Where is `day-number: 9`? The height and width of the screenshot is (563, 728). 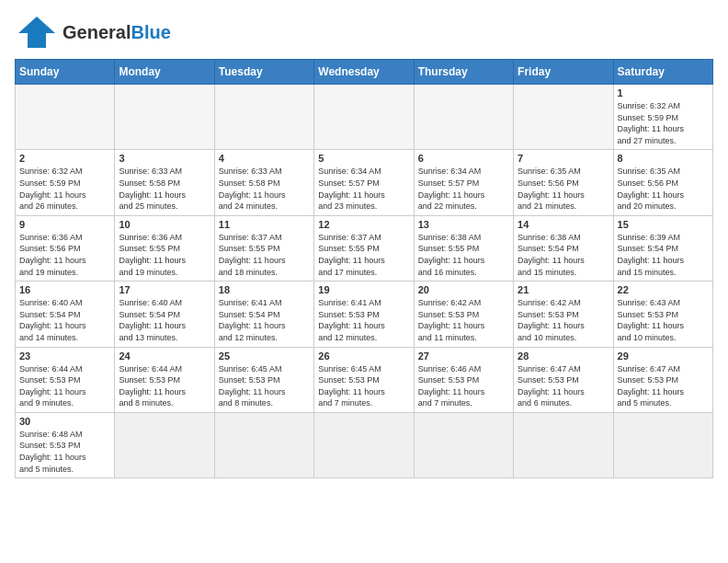
day-number: 9 is located at coordinates (64, 224).